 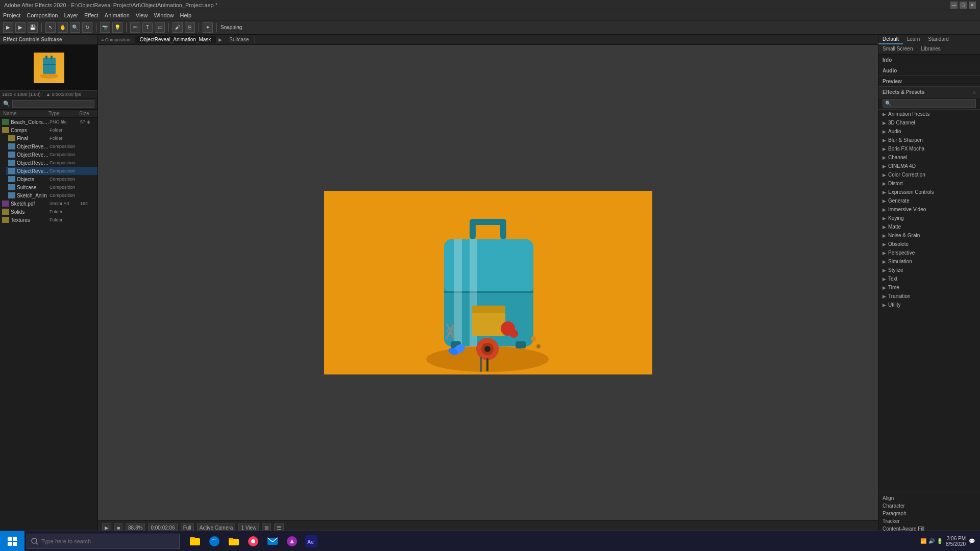 What do you see at coordinates (52, 155) in the screenshot?
I see `project-item-objectreveal-effects: ObjectReveal_Effects Composition` at bounding box center [52, 155].